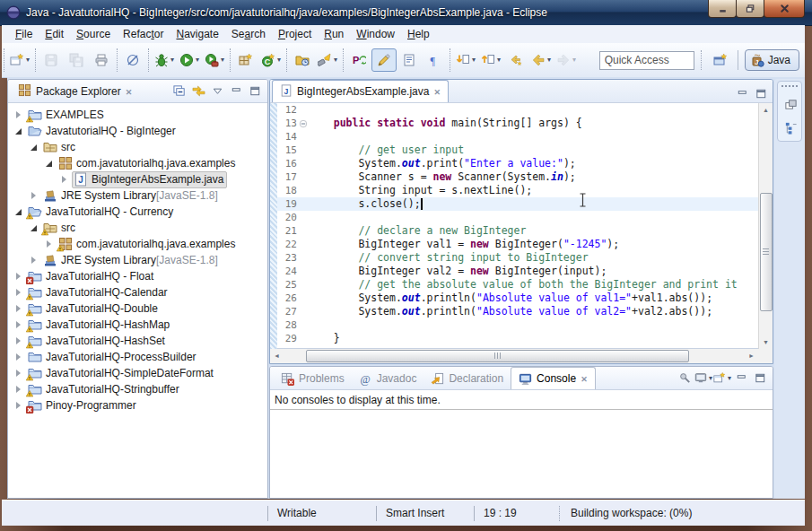 The image size is (812, 531). I want to click on tree-item: JRE System Library [JavaSE-1.8], so click(138, 260).